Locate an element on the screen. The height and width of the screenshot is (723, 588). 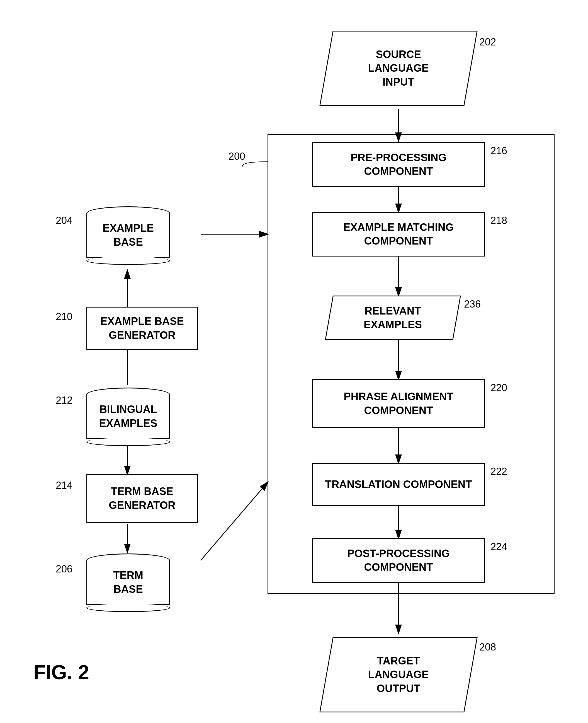
label-200: 200 is located at coordinates (237, 157).